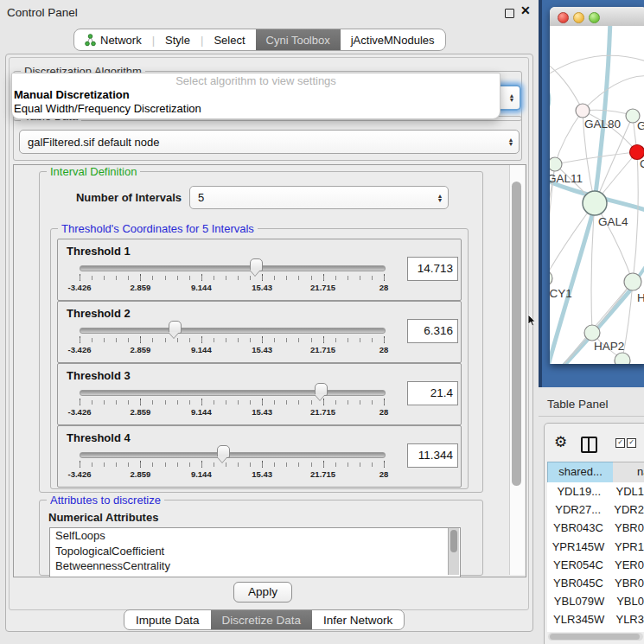  Describe the element at coordinates (595, 636) in the screenshot. I see `horizontal-scrollbar-thumb` at that location.